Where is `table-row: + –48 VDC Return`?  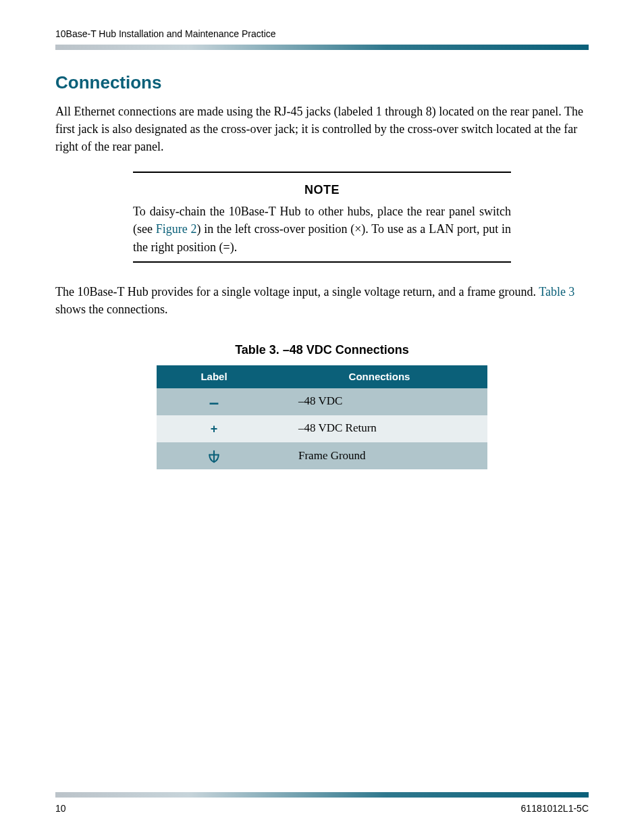 table-row: + –48 VDC Return is located at coordinates (322, 429).